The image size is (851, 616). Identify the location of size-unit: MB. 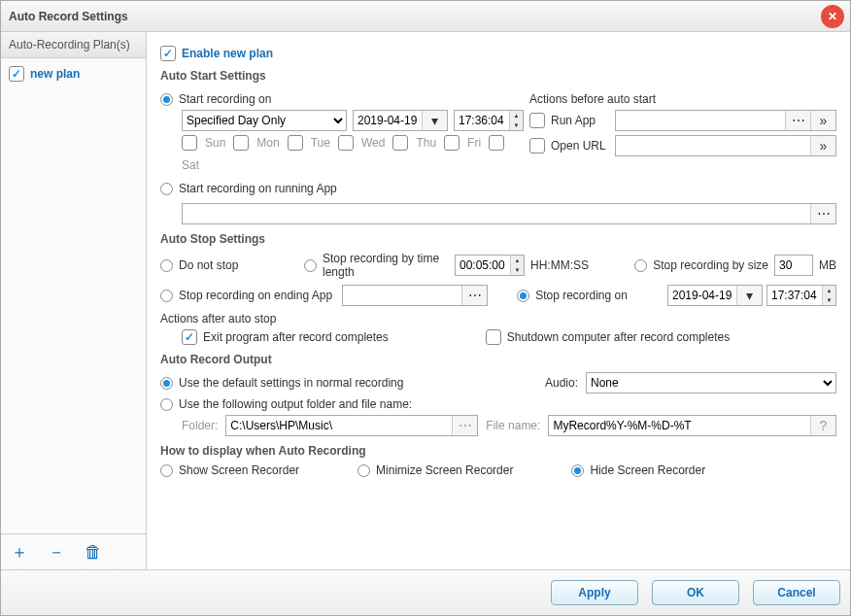
(828, 265).